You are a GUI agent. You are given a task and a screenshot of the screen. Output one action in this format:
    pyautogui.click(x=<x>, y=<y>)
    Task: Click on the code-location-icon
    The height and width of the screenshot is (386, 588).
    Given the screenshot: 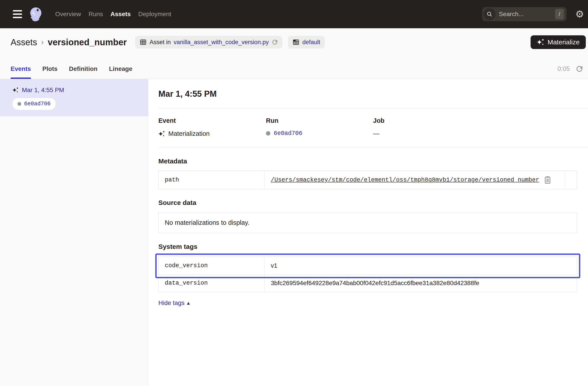 What is the action you would take?
    pyautogui.click(x=296, y=42)
    